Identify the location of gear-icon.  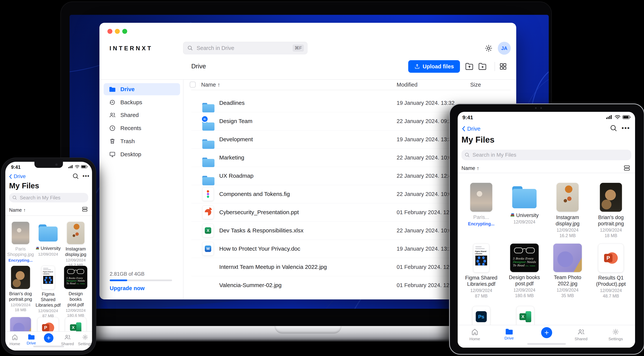
(616, 332).